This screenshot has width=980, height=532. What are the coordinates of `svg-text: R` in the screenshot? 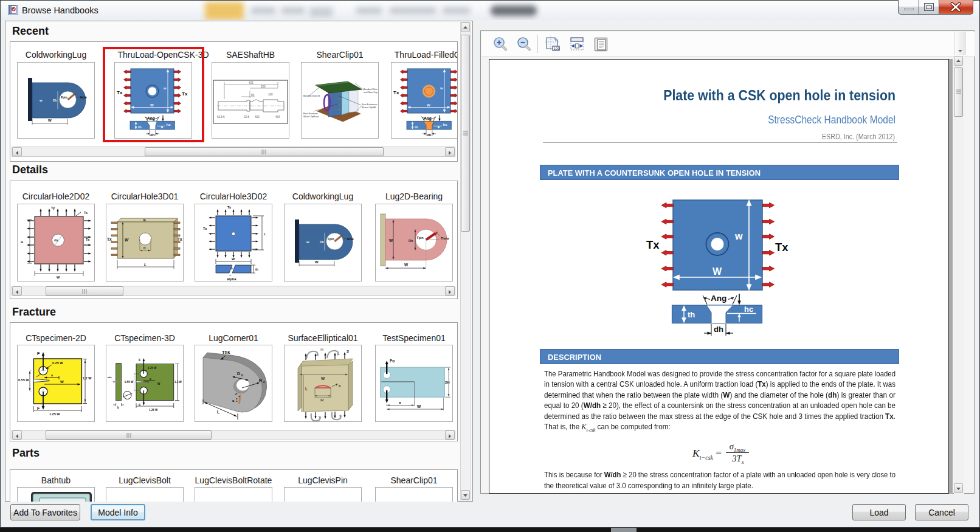 It's located at (260, 381).